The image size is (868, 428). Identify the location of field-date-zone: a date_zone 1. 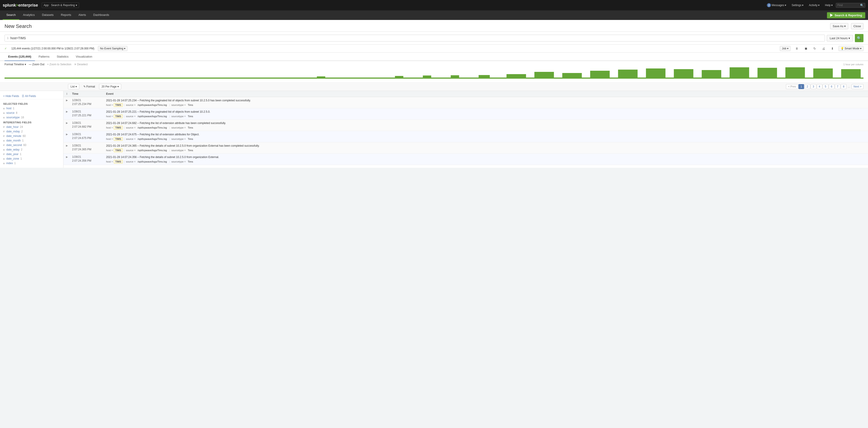
(32, 159).